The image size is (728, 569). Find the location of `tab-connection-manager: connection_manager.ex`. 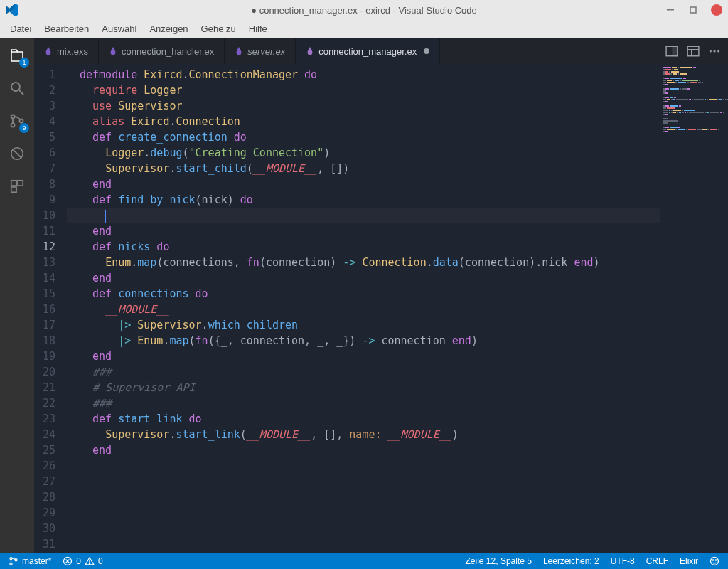

tab-connection-manager: connection_manager.ex is located at coordinates (368, 51).